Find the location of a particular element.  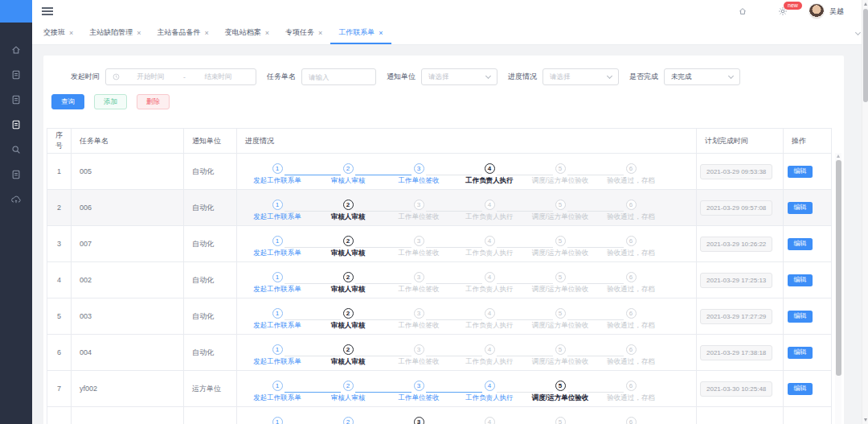

filter-row: 发起时间 开始时间 - 结束时间 任务单名 通知单位 请选择 is located at coordinates (444, 71).